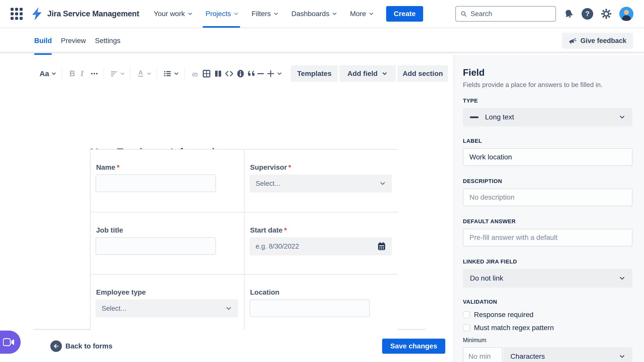  Describe the element at coordinates (322, 14) in the screenshot. I see `top-navigation: Jira Service Management Your work Projec…` at that location.